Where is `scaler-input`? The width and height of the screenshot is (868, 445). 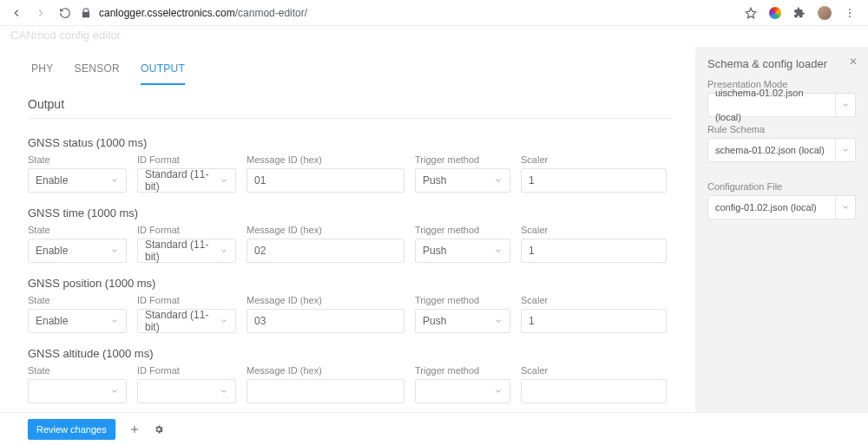
scaler-input is located at coordinates (594, 391).